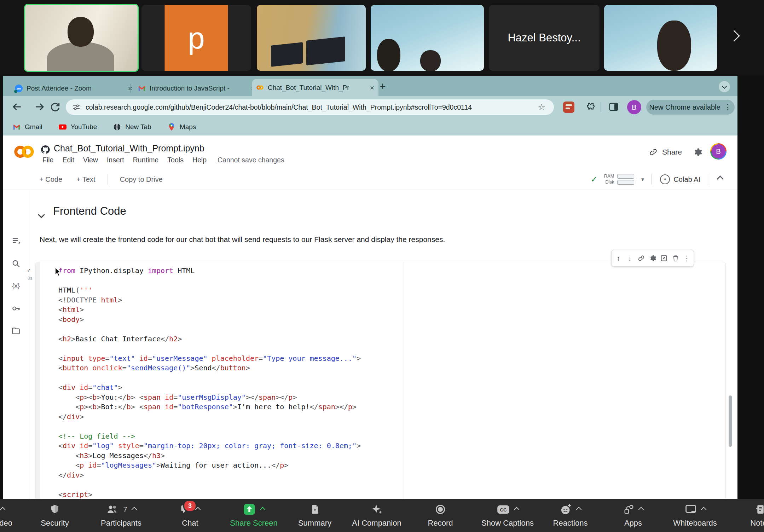 The image size is (764, 532). Describe the element at coordinates (78, 127) in the screenshot. I see `bookmark-item: YouTube` at that location.